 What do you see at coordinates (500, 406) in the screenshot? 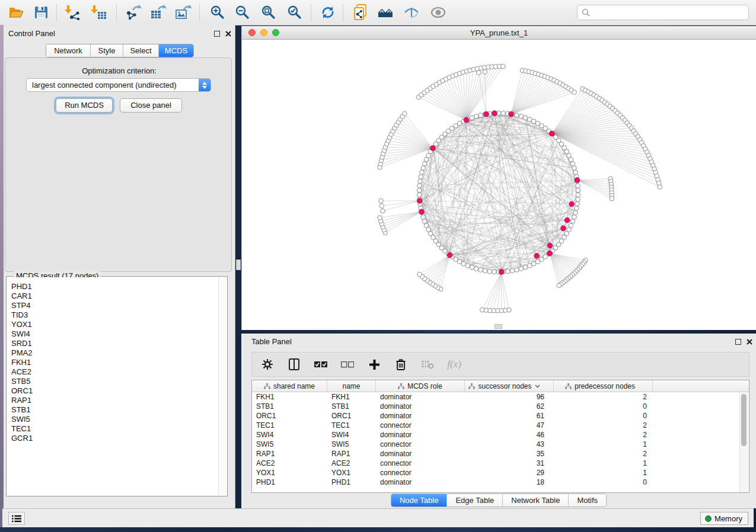
I see `table-row: STB1STB1dominator620` at bounding box center [500, 406].